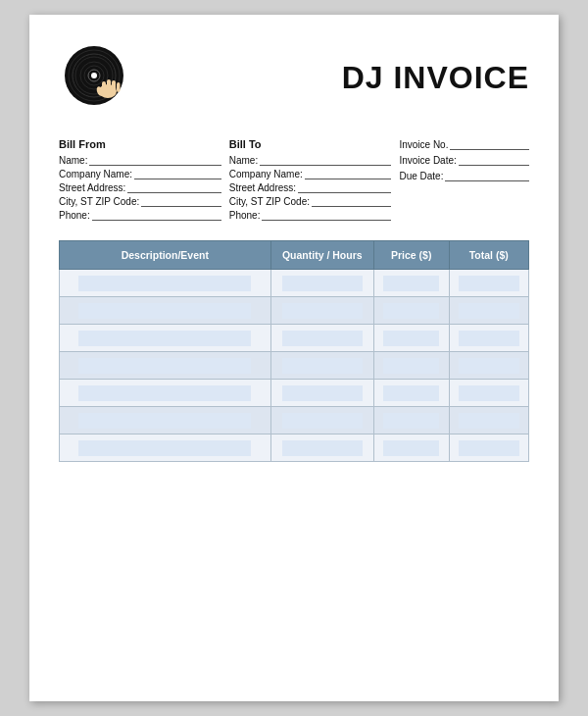 This screenshot has height=716, width=588. Describe the element at coordinates (325, 160) in the screenshot. I see `bill-to-name-field` at that location.